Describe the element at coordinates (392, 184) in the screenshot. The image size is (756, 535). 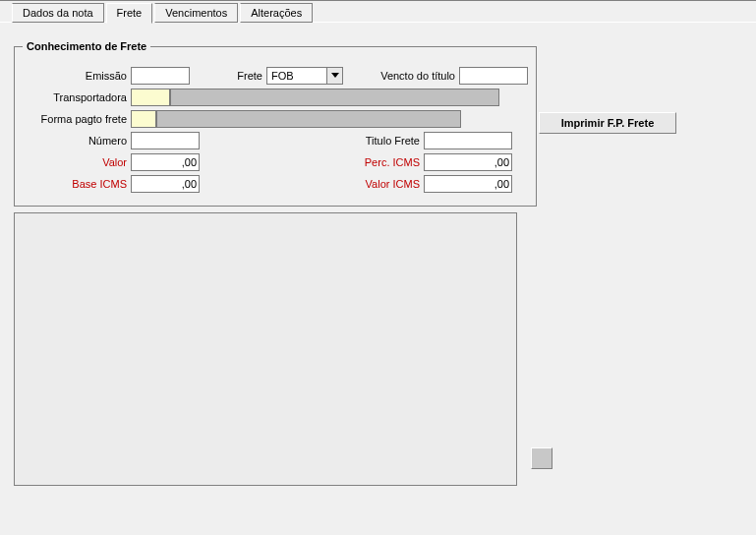
I see `label-valor-icms: Valor ICMS` at that location.